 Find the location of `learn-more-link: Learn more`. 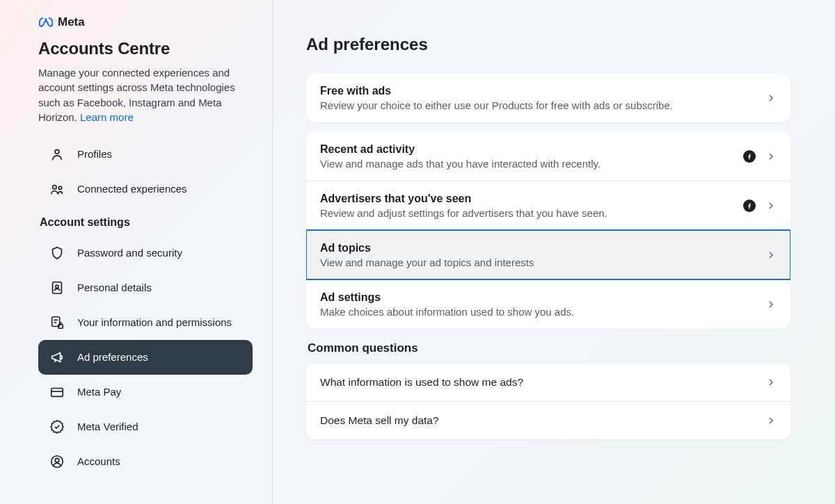

learn-more-link: Learn more is located at coordinates (107, 117).